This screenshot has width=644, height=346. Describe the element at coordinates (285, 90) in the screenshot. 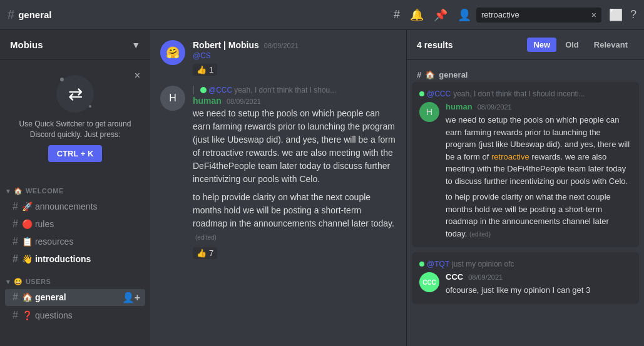

I see `reply-text: yeah, I don't think that I shou...` at that location.